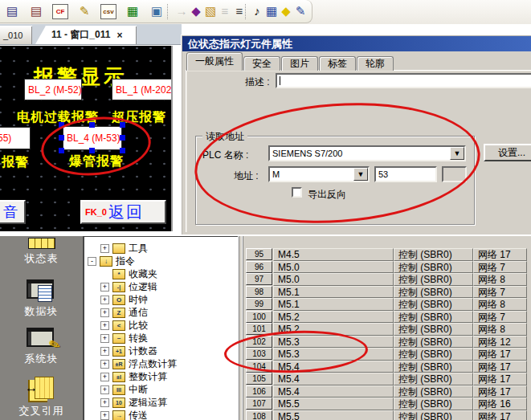 This screenshot has height=420, width=531. I want to click on xref-row-96: 96M5.0控制 (SBR0)网络 7, so click(386, 267).